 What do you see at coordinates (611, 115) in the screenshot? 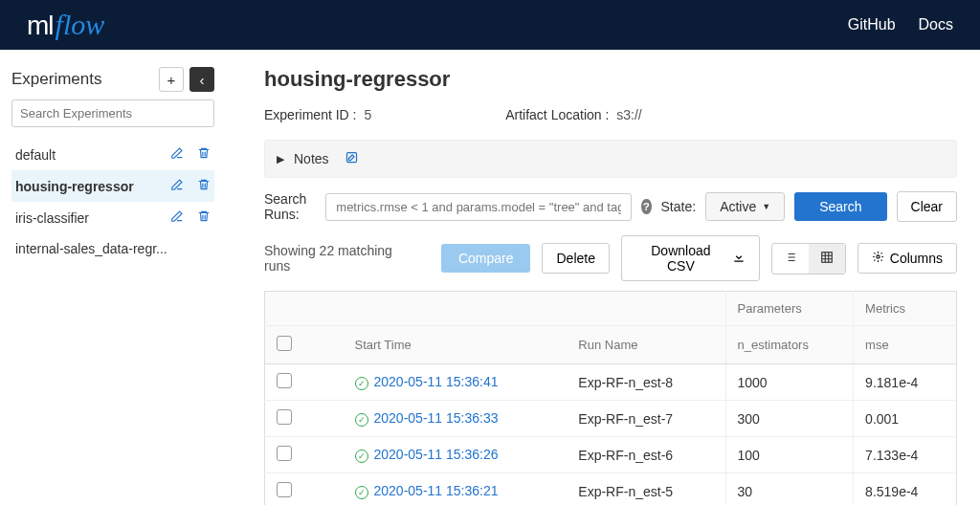
I see `experiment-meta: Experiment ID : 5 Artifact Location : s3…` at bounding box center [611, 115].